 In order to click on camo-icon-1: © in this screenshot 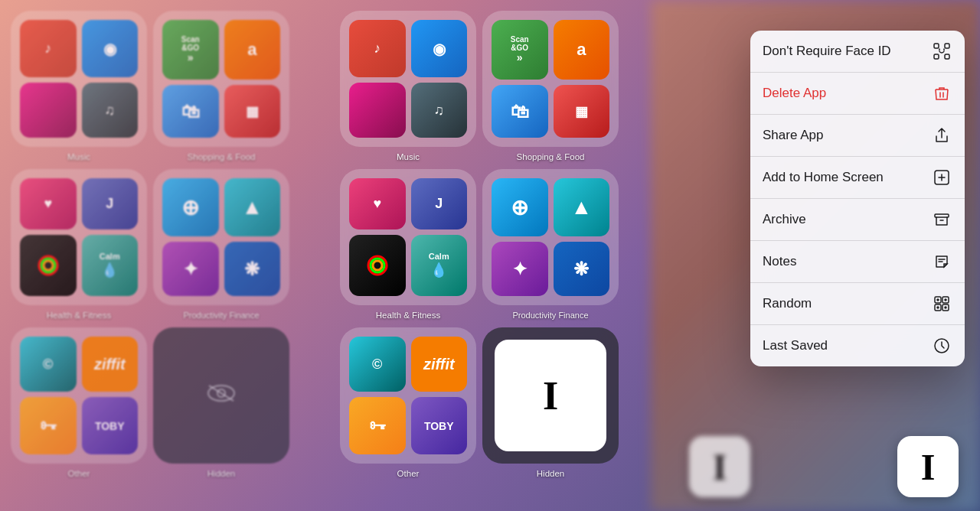, I will do `click(48, 364)`.